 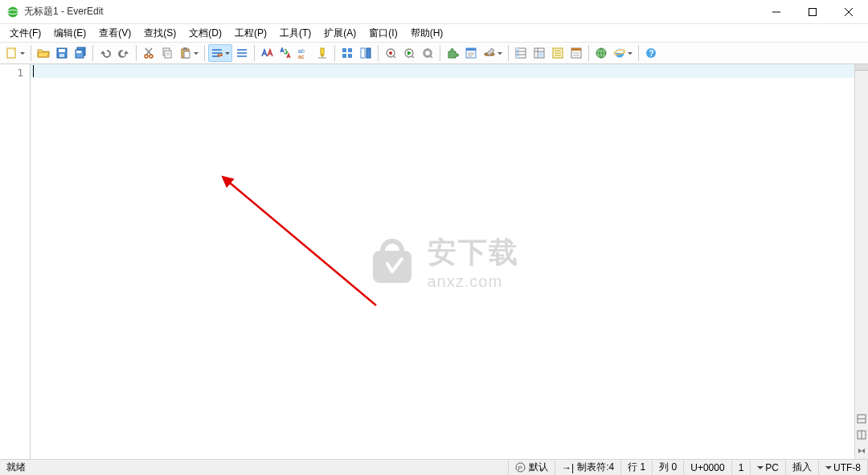 What do you see at coordinates (742, 468) in the screenshot?
I see `status-count: 1` at bounding box center [742, 468].